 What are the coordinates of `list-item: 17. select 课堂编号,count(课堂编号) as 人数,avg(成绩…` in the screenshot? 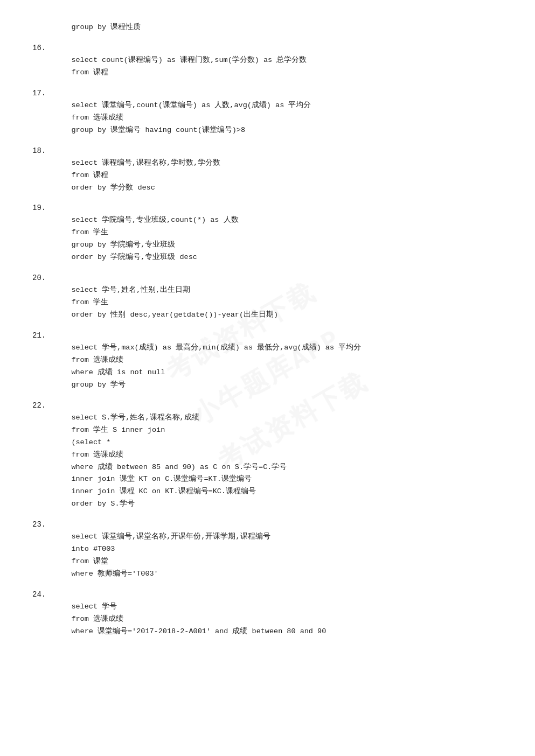 It's located at (267, 113).